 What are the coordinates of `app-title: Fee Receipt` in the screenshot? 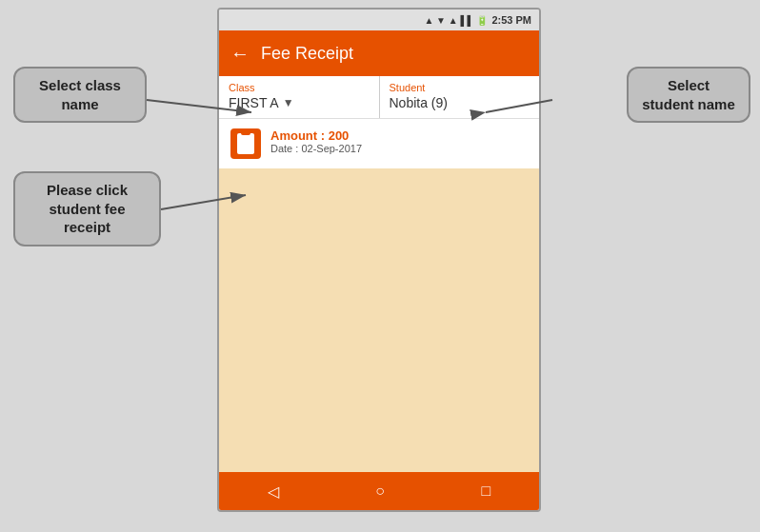 It's located at (307, 53).